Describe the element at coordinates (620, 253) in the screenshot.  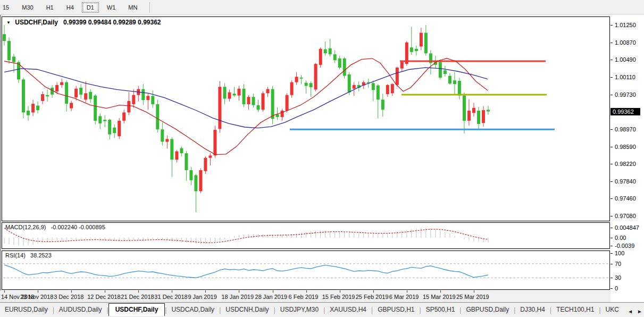
I see `rsi-axis-label: 100` at that location.